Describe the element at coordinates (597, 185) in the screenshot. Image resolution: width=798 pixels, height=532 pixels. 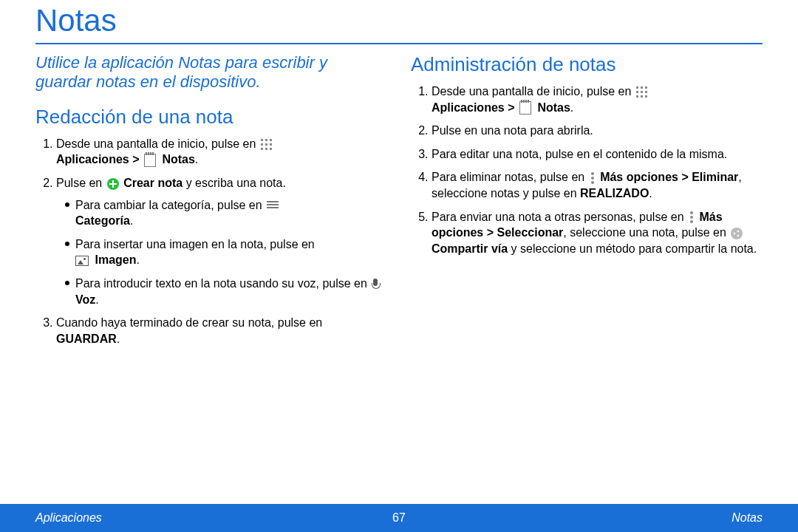
I see `step-r4: Para eliminar notas, pulse en Más opcion…` at that location.